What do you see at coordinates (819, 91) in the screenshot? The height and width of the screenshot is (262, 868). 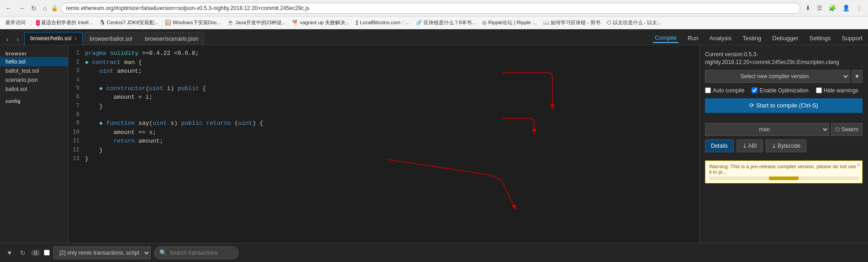 I see `hide-warnings-checkbox` at bounding box center [819, 91].